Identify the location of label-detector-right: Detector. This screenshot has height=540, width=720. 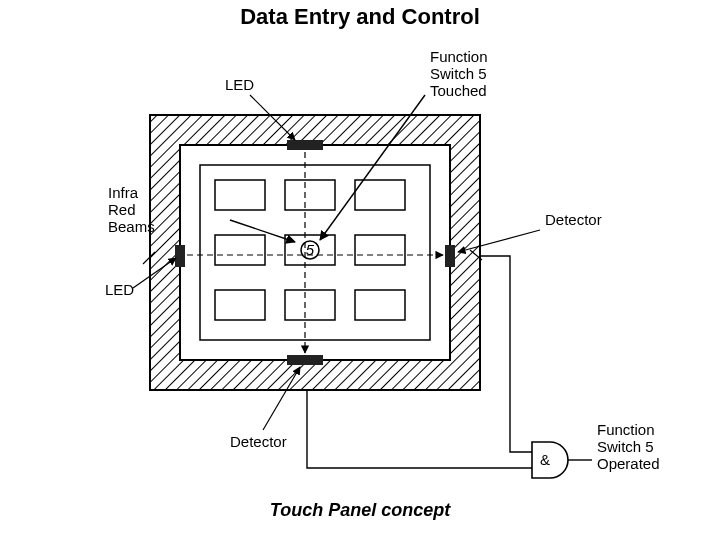
(574, 220).